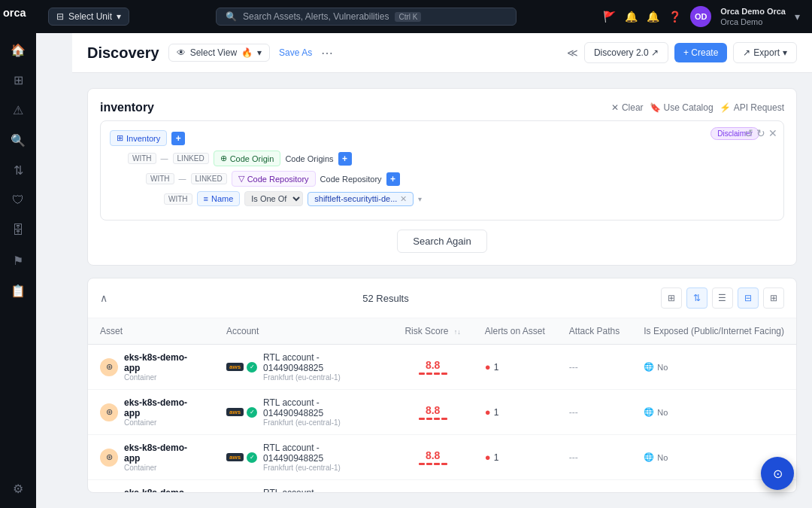 The image size is (812, 508). What do you see at coordinates (274, 179) in the screenshot?
I see `code-repository-tag: ▽ Code Repository` at bounding box center [274, 179].